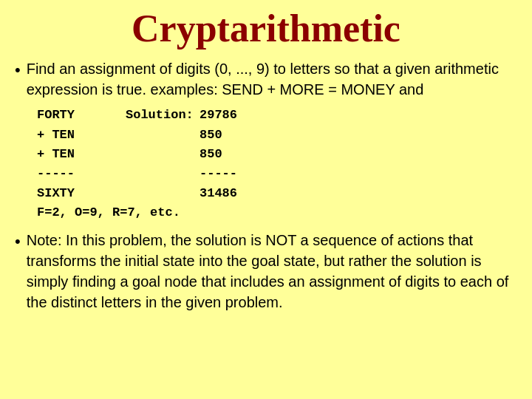 The image size is (532, 399). Describe the element at coordinates (277, 194) in the screenshot. I see `code-row-5: SIXTY 31486` at that location.